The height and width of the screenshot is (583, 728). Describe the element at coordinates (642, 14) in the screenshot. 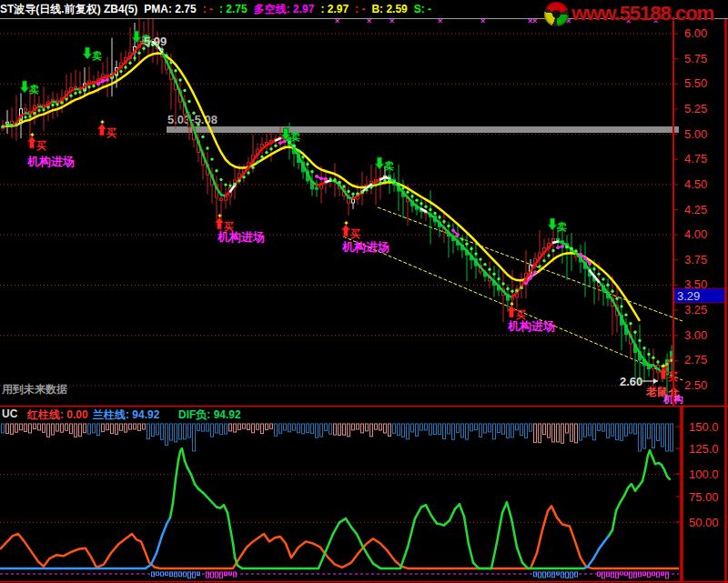

I see `watermark-url: www.55188.com` at that location.